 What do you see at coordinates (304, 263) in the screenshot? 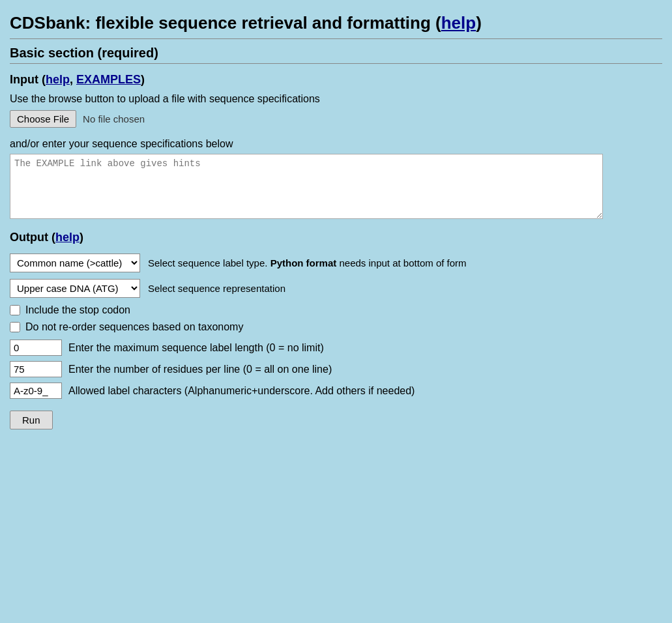
I see `python-format-label: Python format` at bounding box center [304, 263].